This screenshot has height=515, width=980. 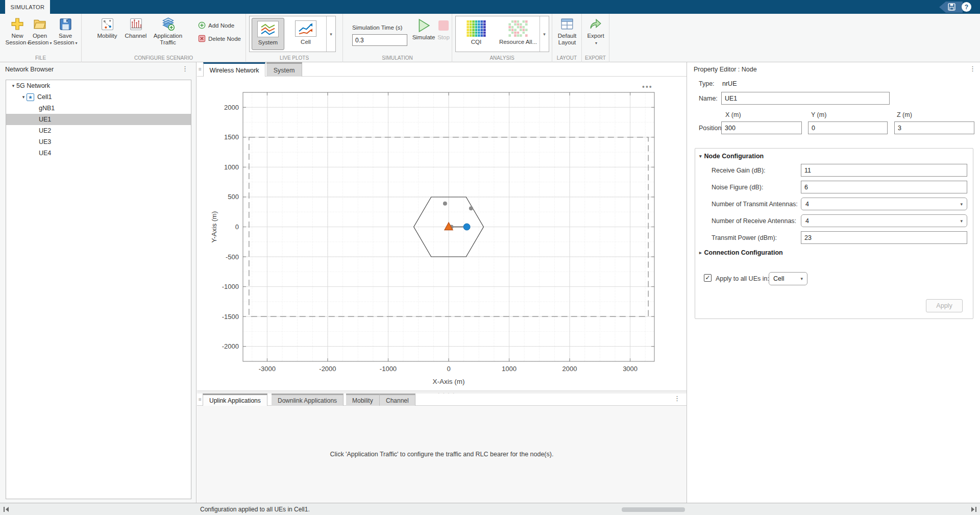 I want to click on delete-node-button: Delete Node, so click(x=219, y=39).